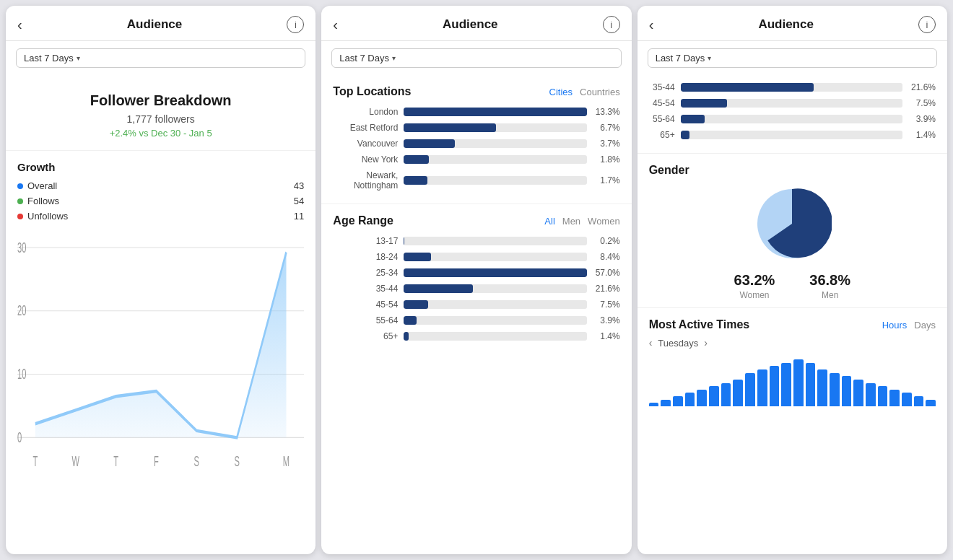  Describe the element at coordinates (793, 135) in the screenshot. I see `age-top-bar-row: 65+ 1.4%` at that location.